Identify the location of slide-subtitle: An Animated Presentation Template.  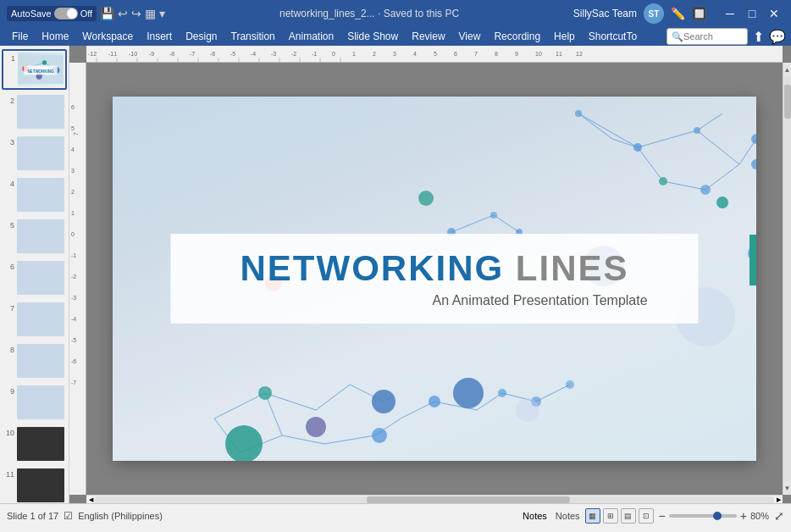
(434, 301).